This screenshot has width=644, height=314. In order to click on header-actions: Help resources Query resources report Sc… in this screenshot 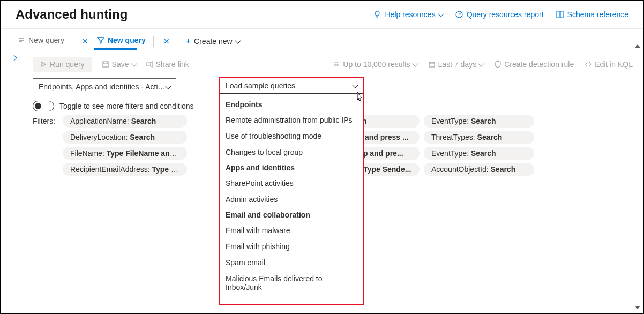, I will do `click(500, 14)`.